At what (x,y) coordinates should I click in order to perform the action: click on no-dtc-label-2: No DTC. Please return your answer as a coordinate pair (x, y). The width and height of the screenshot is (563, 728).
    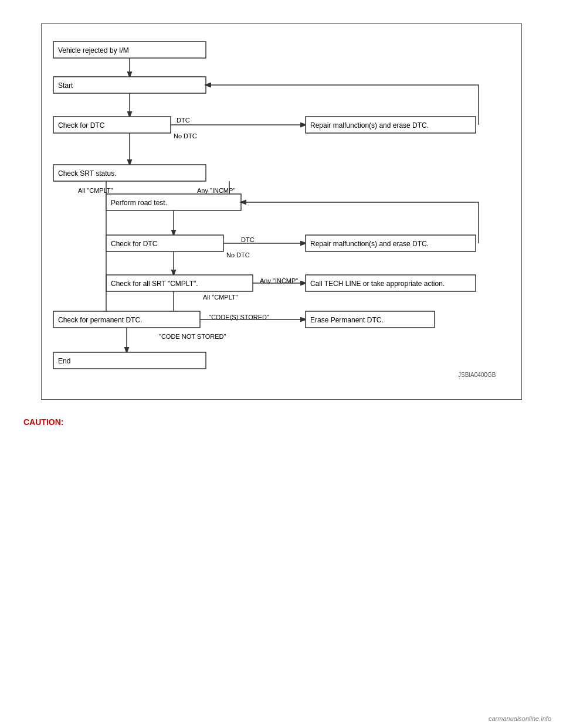
    Looking at the image, I should click on (238, 255).